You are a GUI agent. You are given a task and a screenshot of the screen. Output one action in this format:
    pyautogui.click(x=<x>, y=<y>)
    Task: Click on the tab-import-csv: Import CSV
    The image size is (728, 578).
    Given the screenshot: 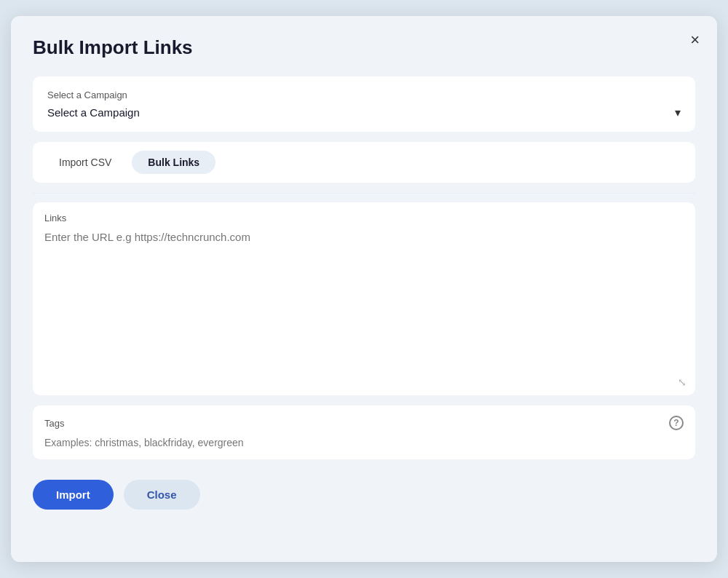 What is the action you would take?
    pyautogui.click(x=85, y=162)
    